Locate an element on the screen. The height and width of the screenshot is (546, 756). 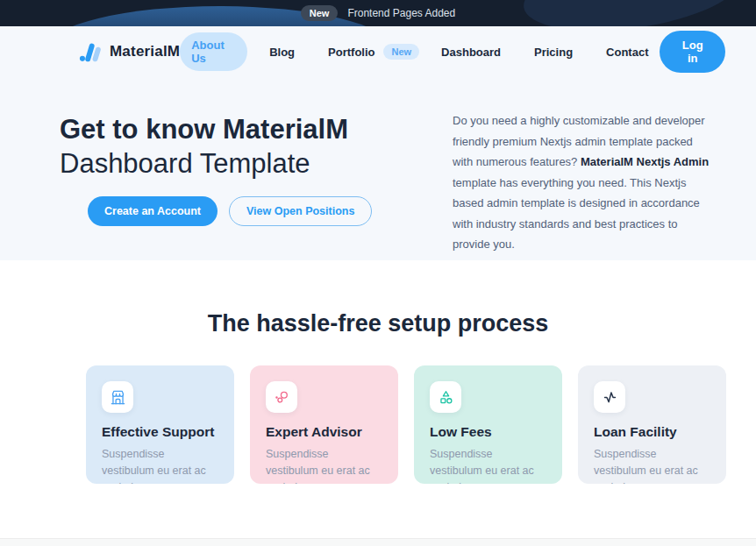
hero-description: Do you need a highly customizable and de… is located at coordinates (581, 182).